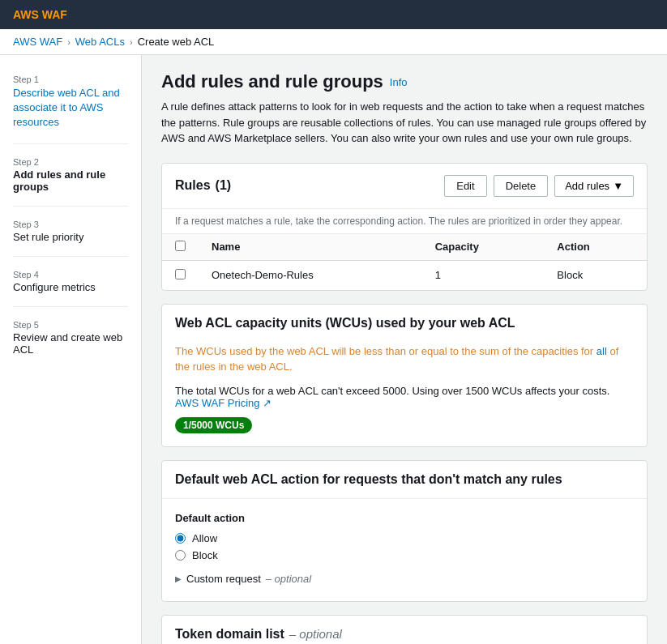  I want to click on wcu-pricing-link: AWS WAF Pricing ↗, so click(224, 403).